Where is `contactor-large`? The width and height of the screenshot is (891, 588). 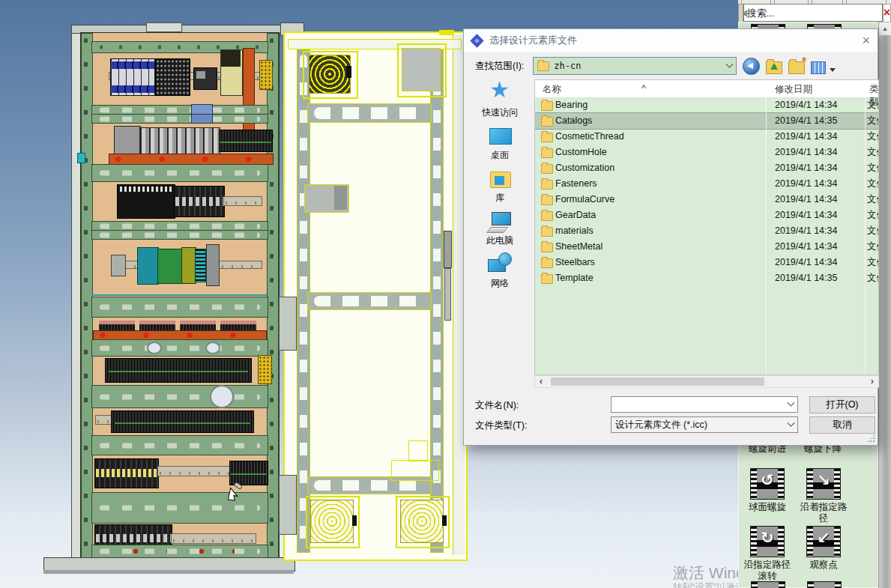 contactor-large is located at coordinates (127, 141).